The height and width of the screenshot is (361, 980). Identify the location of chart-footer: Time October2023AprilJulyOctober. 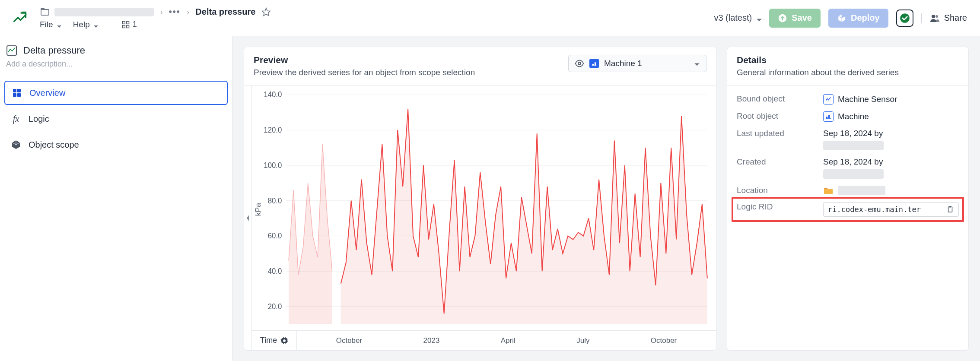
(484, 340).